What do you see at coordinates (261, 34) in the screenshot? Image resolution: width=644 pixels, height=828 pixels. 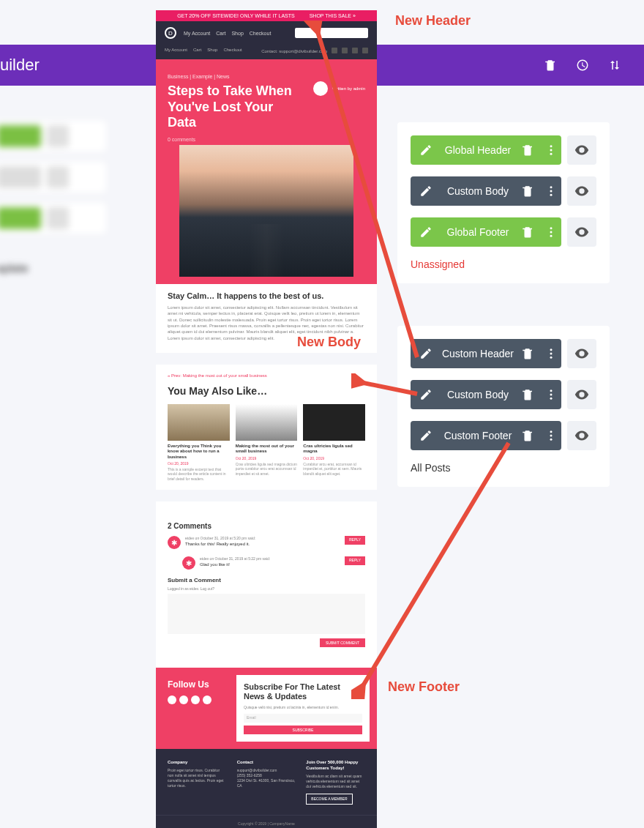 I see `nav-link: Checkout` at bounding box center [261, 34].